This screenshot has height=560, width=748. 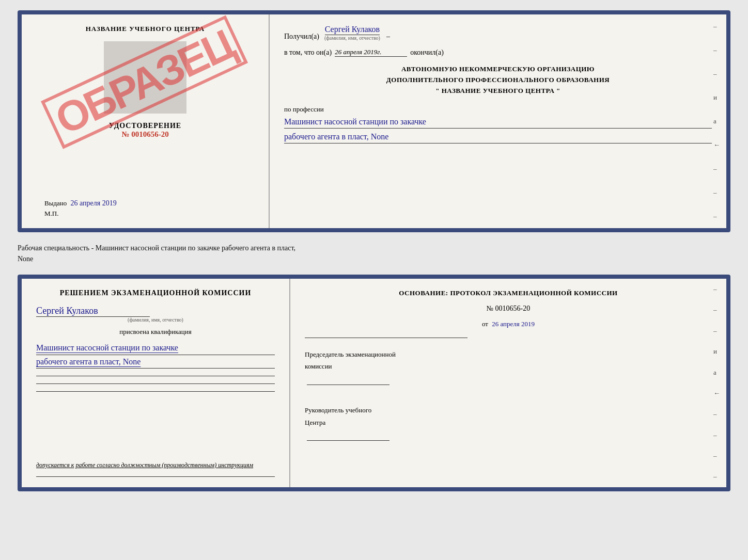 I want to click on udostoverenie-number: № 0010656-20, so click(x=145, y=134).